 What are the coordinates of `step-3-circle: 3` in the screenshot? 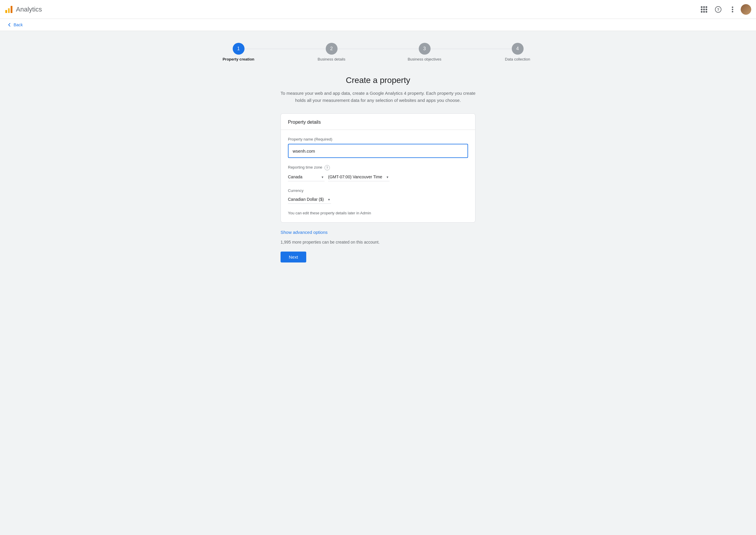 It's located at (425, 49).